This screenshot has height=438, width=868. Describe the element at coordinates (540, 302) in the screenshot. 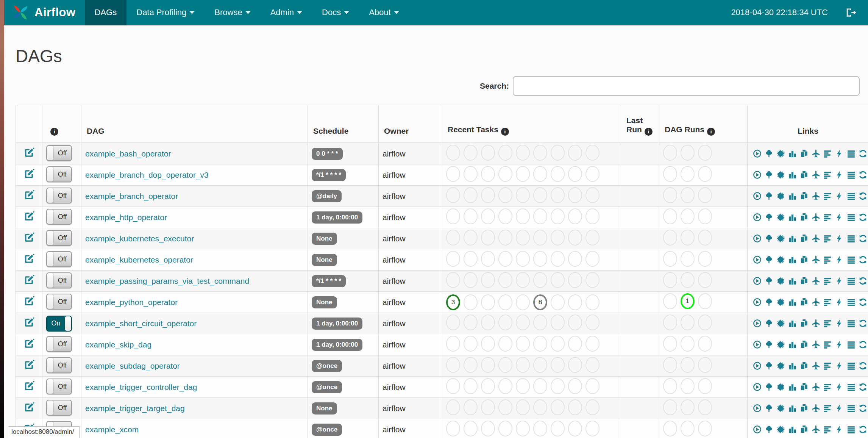

I see `state-circle: 8` at that location.